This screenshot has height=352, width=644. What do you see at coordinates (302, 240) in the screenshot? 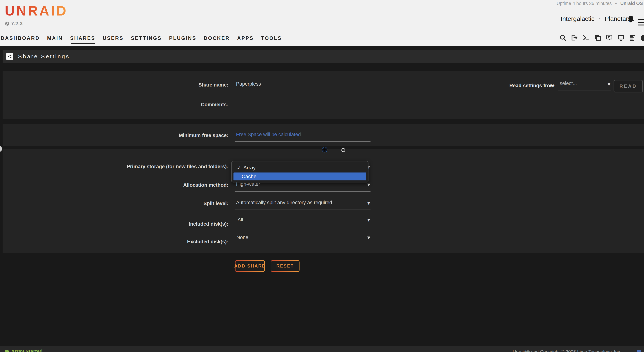
I see `excluded-disks-select: None ▼` at bounding box center [302, 240].